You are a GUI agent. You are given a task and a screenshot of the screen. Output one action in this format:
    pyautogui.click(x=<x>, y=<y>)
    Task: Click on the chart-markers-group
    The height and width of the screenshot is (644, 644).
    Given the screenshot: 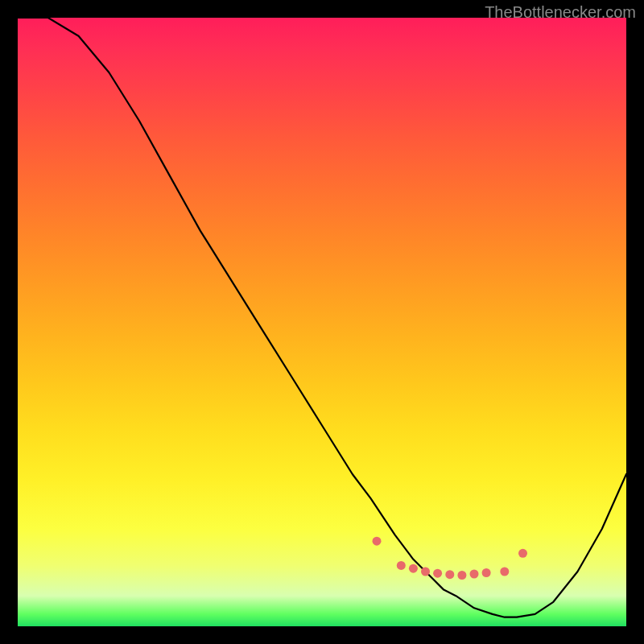 What is the action you would take?
    pyautogui.click(x=451, y=559)
    